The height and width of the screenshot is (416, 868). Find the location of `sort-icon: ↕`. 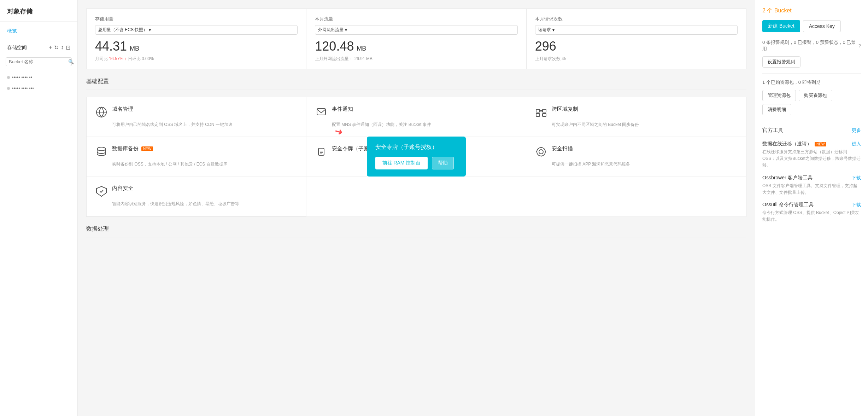

sort-icon: ↕ is located at coordinates (62, 47).